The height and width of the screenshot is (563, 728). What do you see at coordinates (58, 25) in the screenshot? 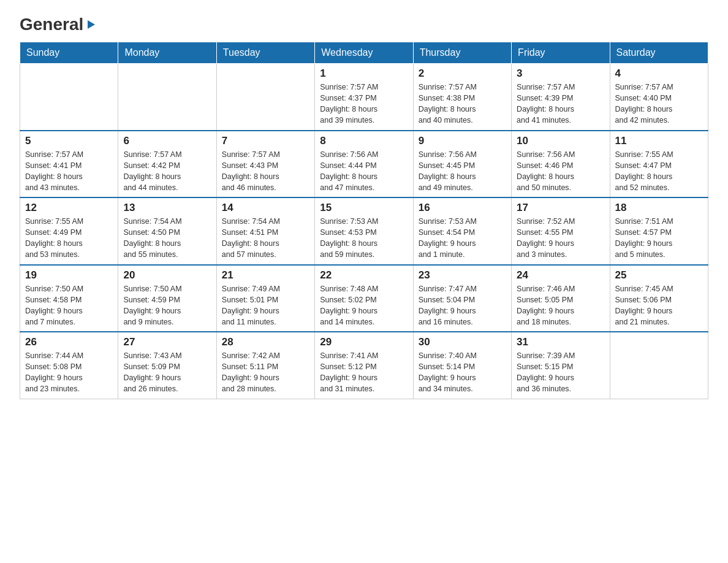
I see `logo: General` at bounding box center [58, 25].